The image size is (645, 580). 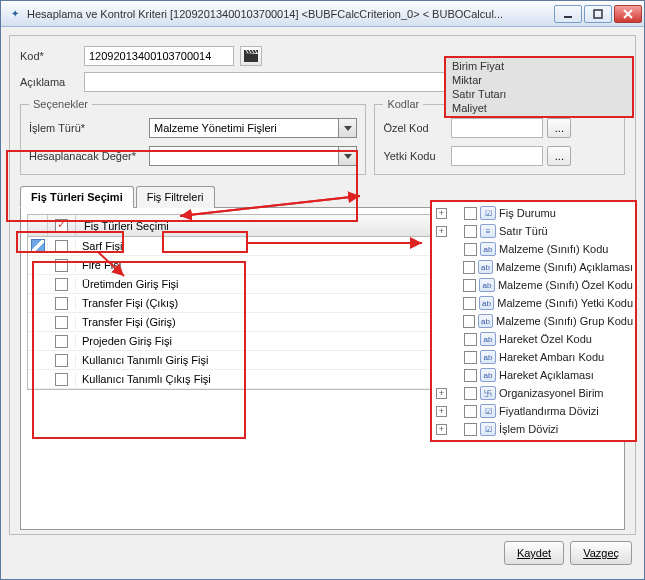 I want to click on tree-item: abHareket Açıklaması, so click(x=534, y=375).